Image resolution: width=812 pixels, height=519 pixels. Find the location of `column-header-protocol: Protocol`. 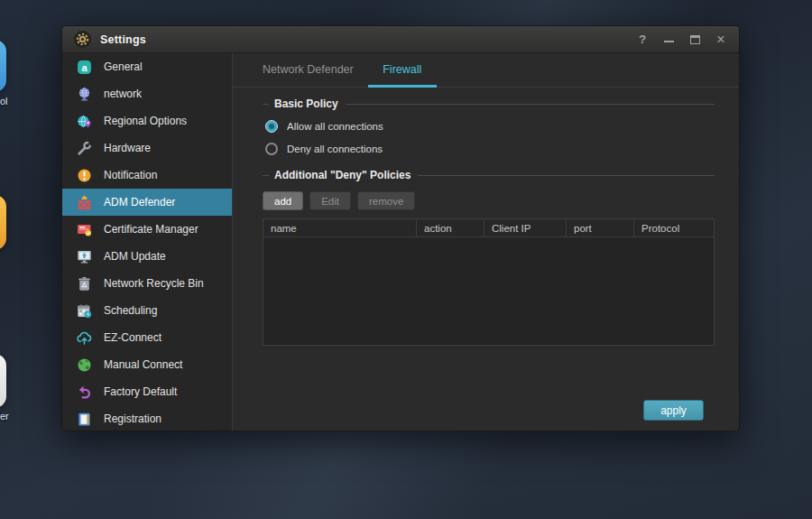

column-header-protocol: Protocol is located at coordinates (674, 227).